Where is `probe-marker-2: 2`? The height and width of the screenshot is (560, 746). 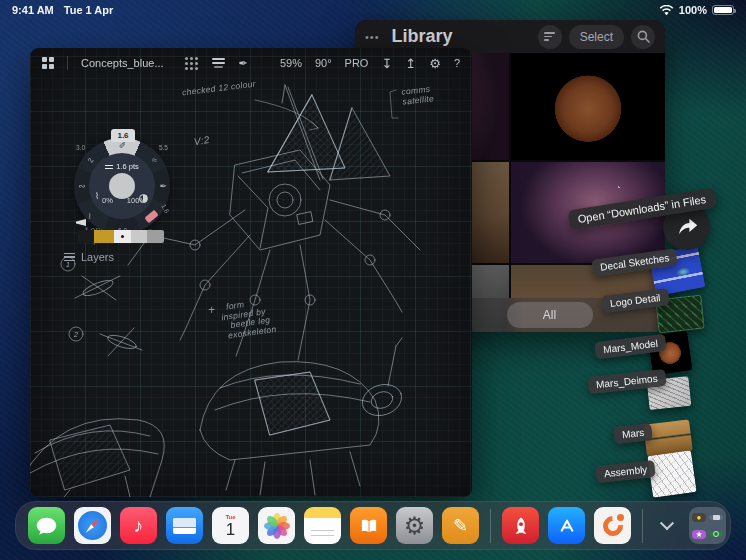 probe-marker-2: 2 is located at coordinates (76, 334).